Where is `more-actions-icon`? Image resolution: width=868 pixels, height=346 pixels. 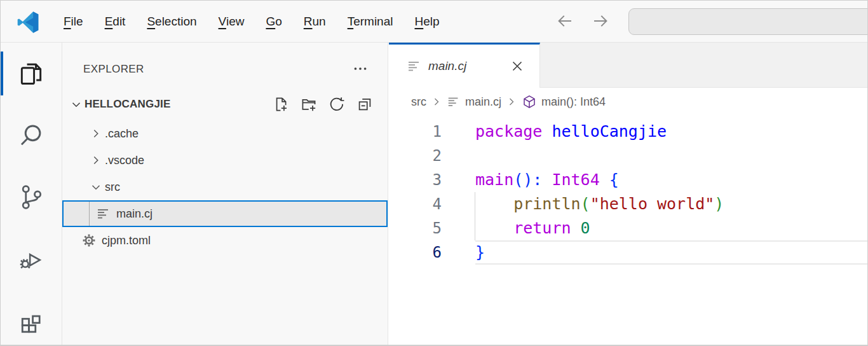
more-actions-icon is located at coordinates (360, 69).